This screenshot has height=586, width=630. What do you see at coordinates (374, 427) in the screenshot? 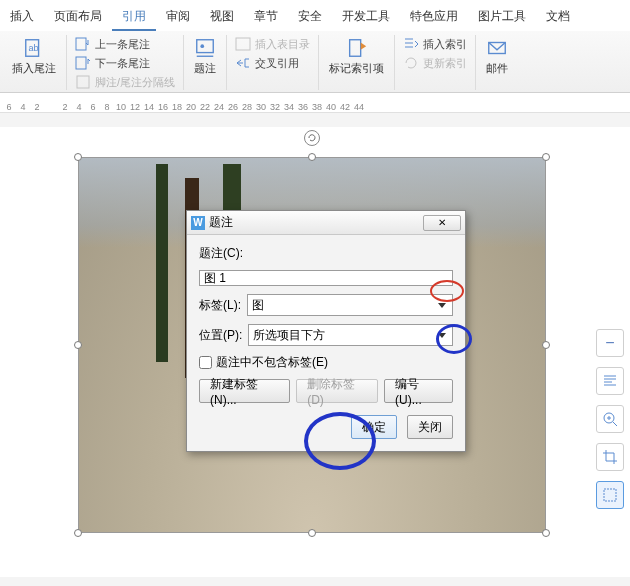
I see `ok-button: 确定` at bounding box center [374, 427].